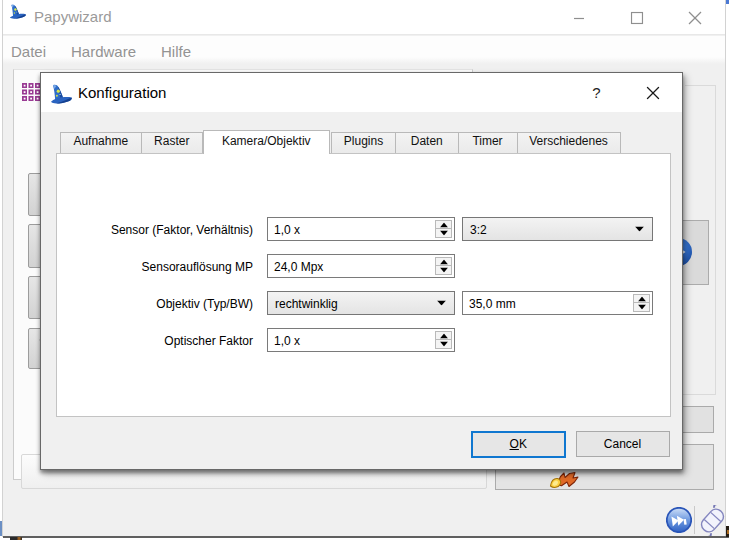 This screenshot has height=540, width=729. Describe the element at coordinates (597, 92) in the screenshot. I see `dialog-help-button: ?` at that location.